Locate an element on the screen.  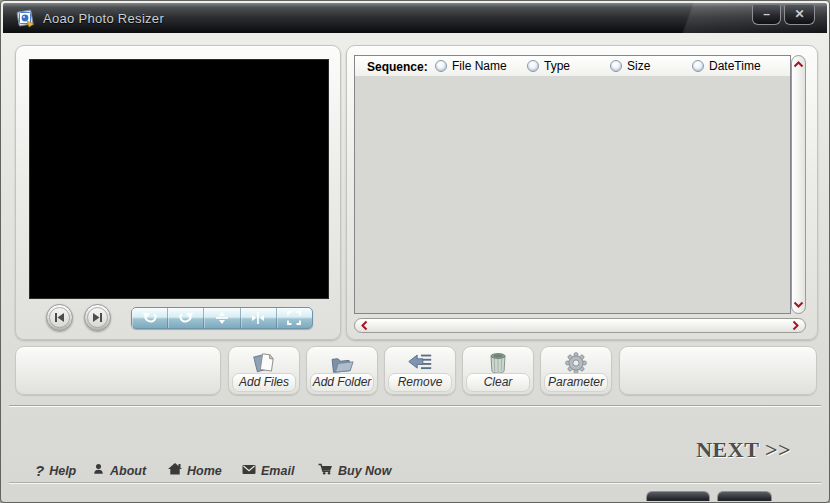
parameter-button: Parameter is located at coordinates (576, 370).